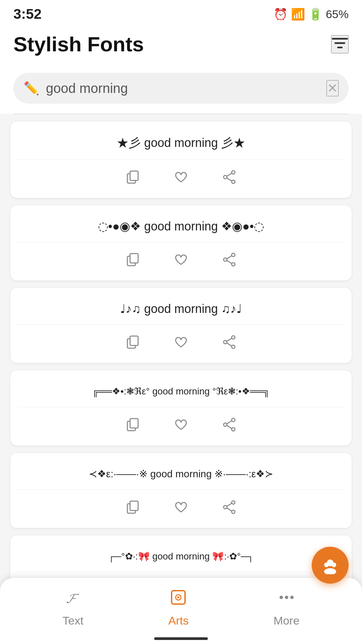 This screenshot has height=644, width=362. What do you see at coordinates (286, 608) in the screenshot?
I see `nav-item-more: More` at bounding box center [286, 608].